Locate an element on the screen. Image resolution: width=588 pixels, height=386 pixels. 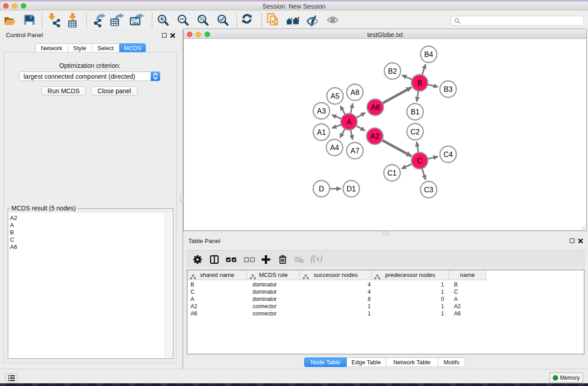
svg-text: B3 is located at coordinates (448, 90).